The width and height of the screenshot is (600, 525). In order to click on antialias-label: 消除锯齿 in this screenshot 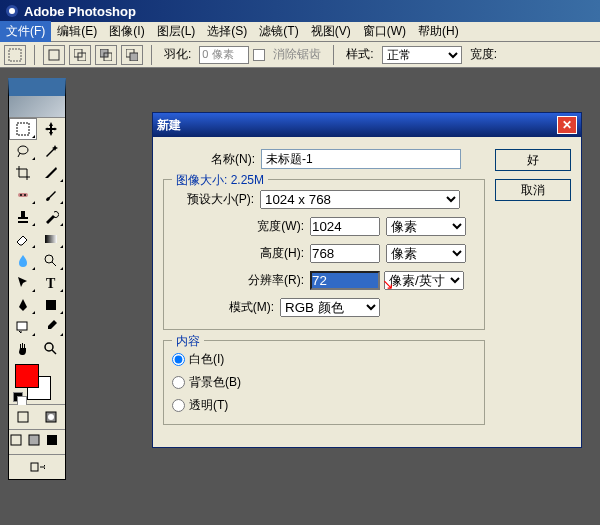, I will do `click(297, 54)`.